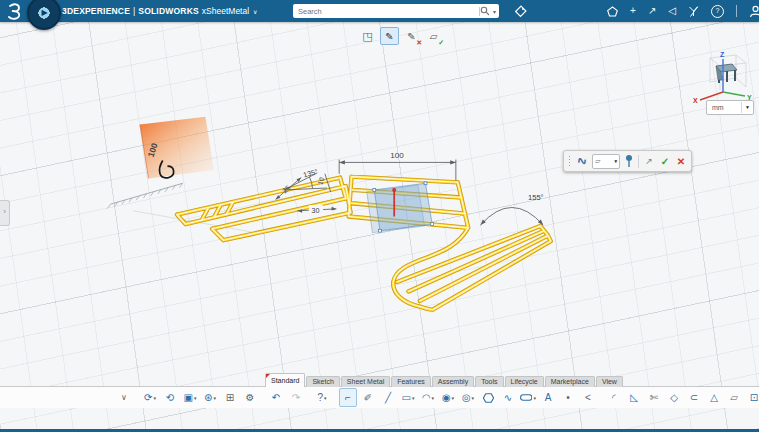  I want to click on offset-tool: ⊂, so click(694, 398).